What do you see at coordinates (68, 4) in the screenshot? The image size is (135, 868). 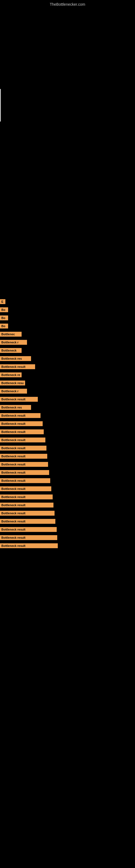 I see `site-title: TheBottlenecker.com` at bounding box center [68, 4].